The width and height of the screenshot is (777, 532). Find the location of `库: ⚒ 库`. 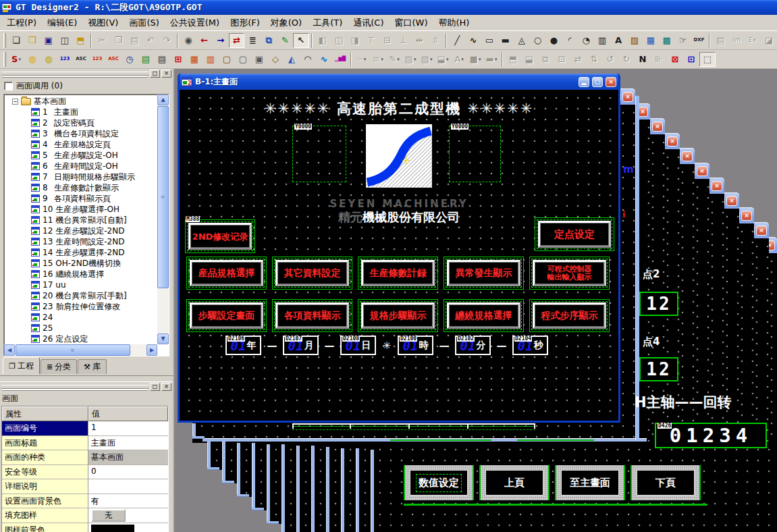

库: ⚒ 库 is located at coordinates (92, 367).